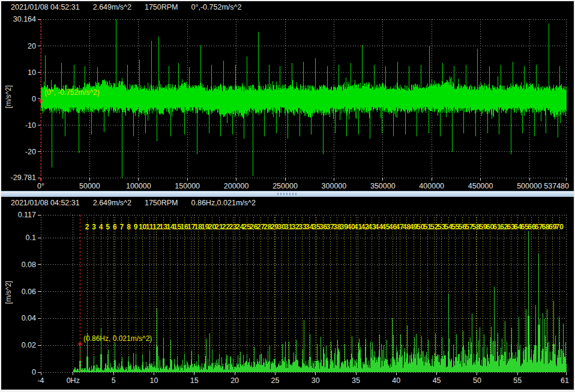  Describe the element at coordinates (29, 345) in the screenshot. I see `y-tick-label: 0.02` at that location.